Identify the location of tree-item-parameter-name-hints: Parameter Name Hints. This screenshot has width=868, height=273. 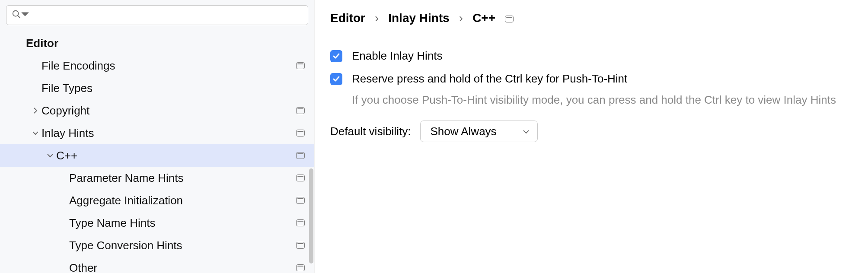
(157, 178).